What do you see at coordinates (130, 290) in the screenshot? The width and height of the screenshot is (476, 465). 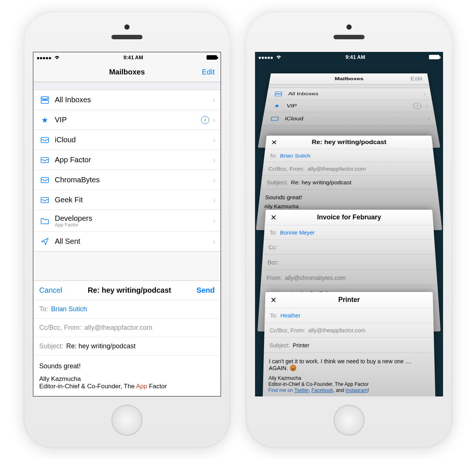 I see `compose-title: Re: hey writing/podcast` at bounding box center [130, 290].